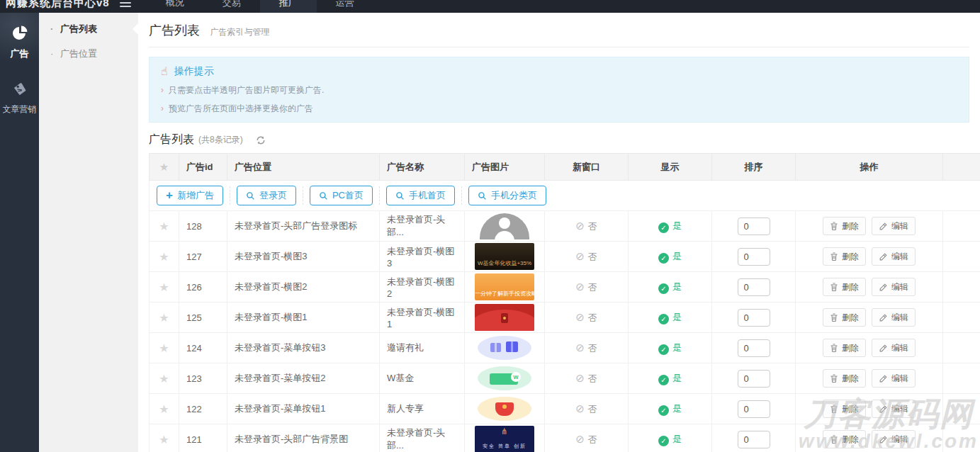 Image resolution: width=980 pixels, height=452 pixels. Describe the element at coordinates (422, 409) in the screenshot. I see `ad-name-cell: 新人专享` at that location.